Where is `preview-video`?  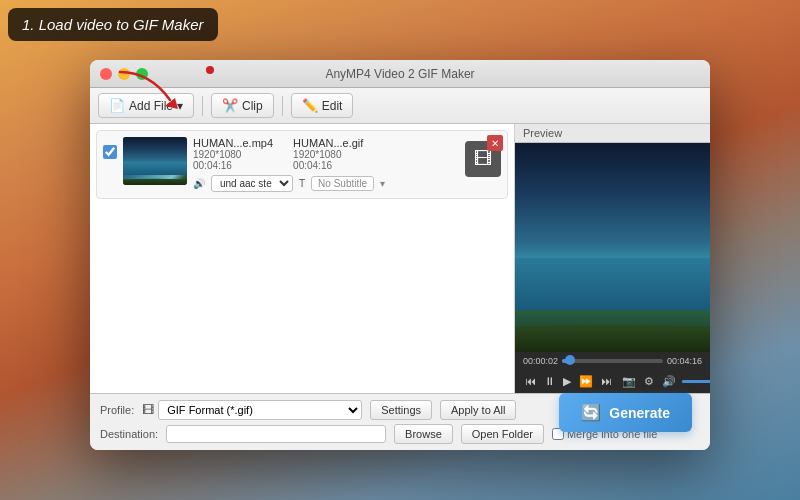
preview-video is located at coordinates (612, 248).